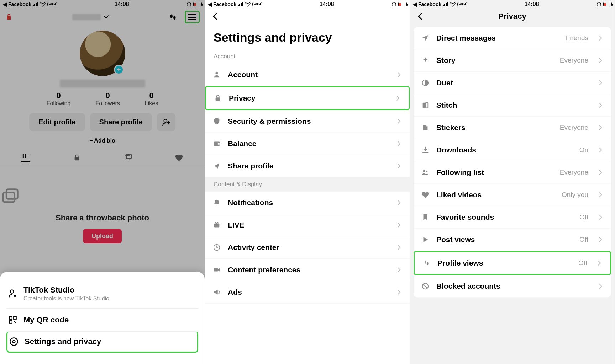 The height and width of the screenshot is (364, 615). I want to click on download-icon, so click(425, 150).